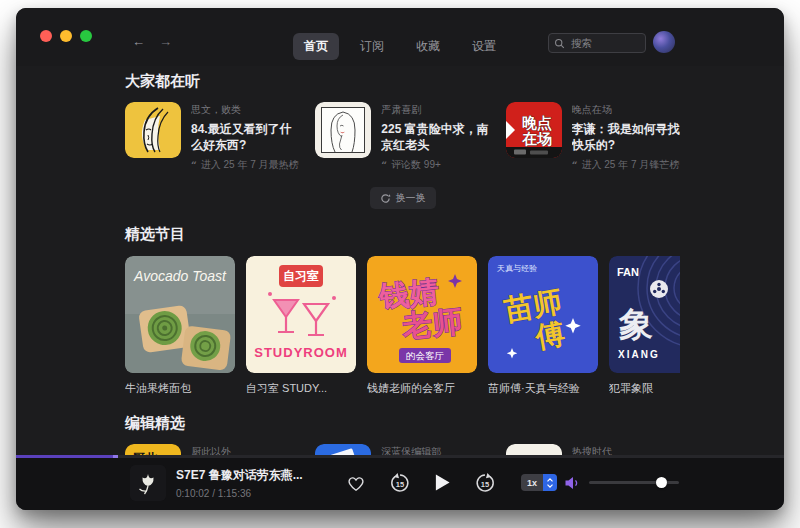  I want to click on show-caption: 犯罪象限, so click(644, 388).